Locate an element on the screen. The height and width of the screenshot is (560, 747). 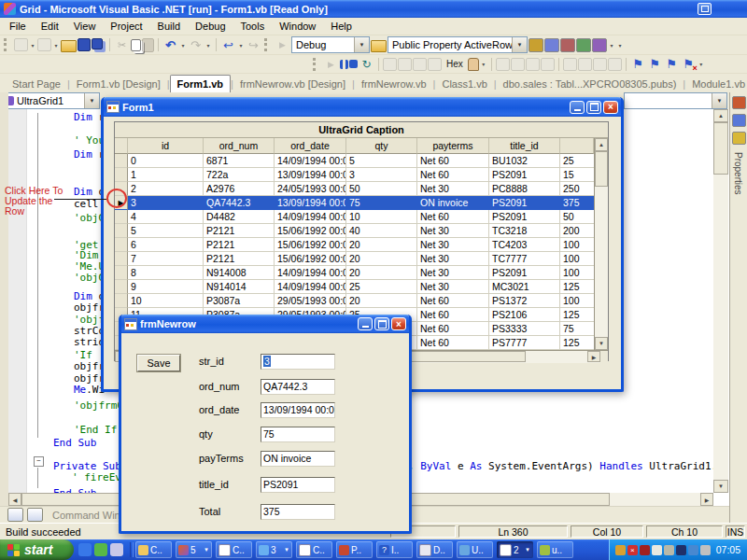
grid-col-header-qty: qty is located at coordinates (382, 146).